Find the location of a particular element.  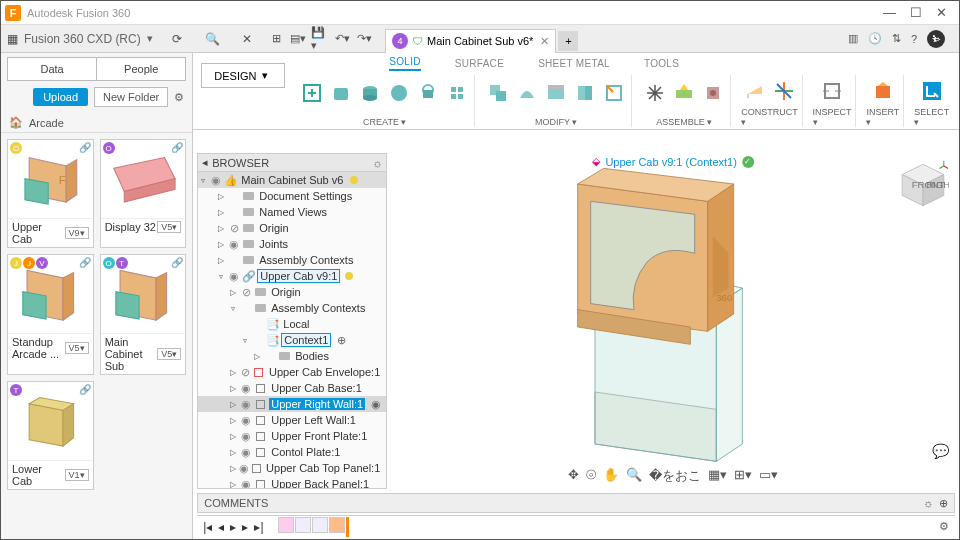

project-caret-icon: ▾ is located at coordinates (150, 38).